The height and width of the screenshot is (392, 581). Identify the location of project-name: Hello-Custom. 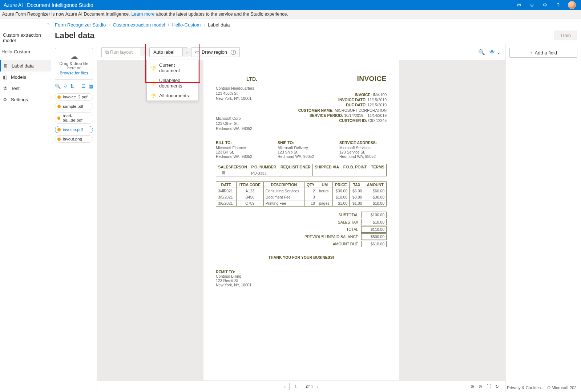
(25, 52).